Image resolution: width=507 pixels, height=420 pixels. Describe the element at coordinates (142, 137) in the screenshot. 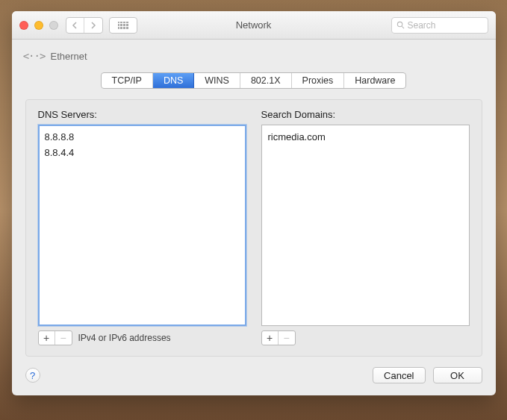

I see `list-item: 8.8.8.8` at that location.